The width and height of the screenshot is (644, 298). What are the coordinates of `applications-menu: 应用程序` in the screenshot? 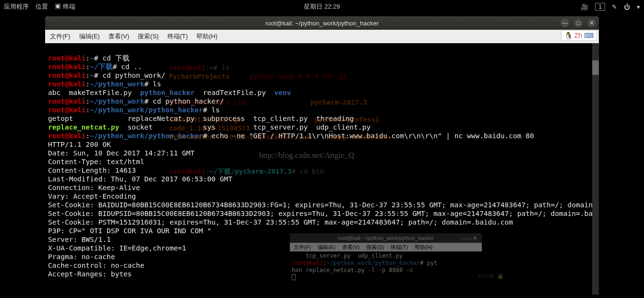 It's located at (16, 7).